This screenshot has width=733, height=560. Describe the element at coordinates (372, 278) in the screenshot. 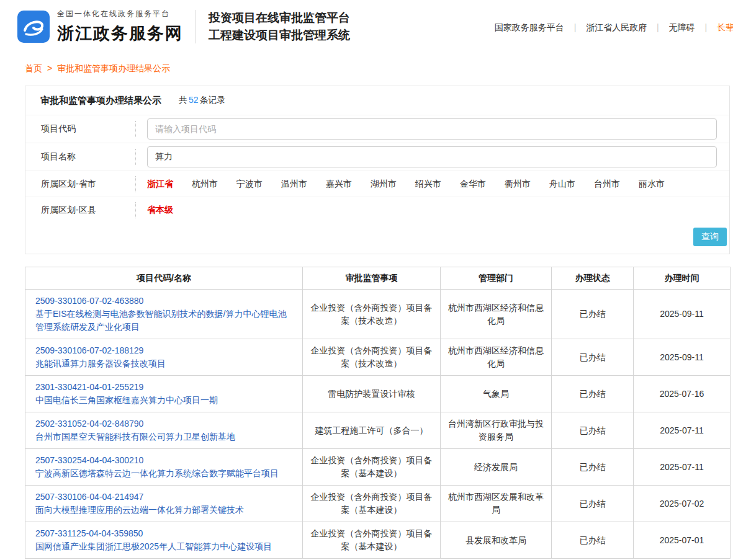

I see `column-header-item: 审批监管事项` at that location.